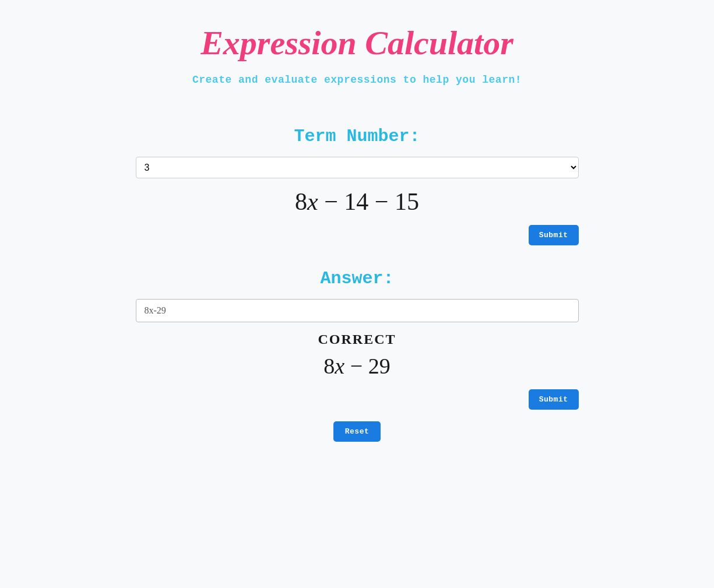 Image resolution: width=714 pixels, height=588 pixels. Describe the element at coordinates (357, 400) in the screenshot. I see `answer-submit-row: Submit` at that location.